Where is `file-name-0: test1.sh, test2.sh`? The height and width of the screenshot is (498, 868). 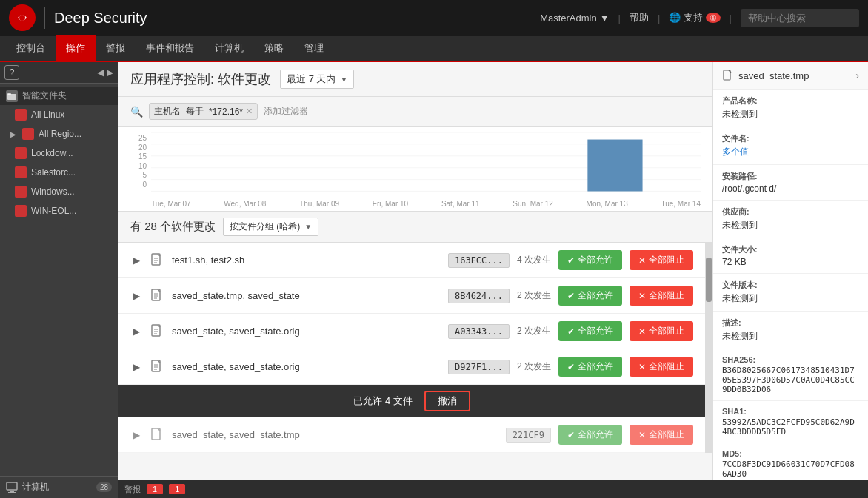
file-name-0: test1.sh, test2.sh is located at coordinates (307, 260).